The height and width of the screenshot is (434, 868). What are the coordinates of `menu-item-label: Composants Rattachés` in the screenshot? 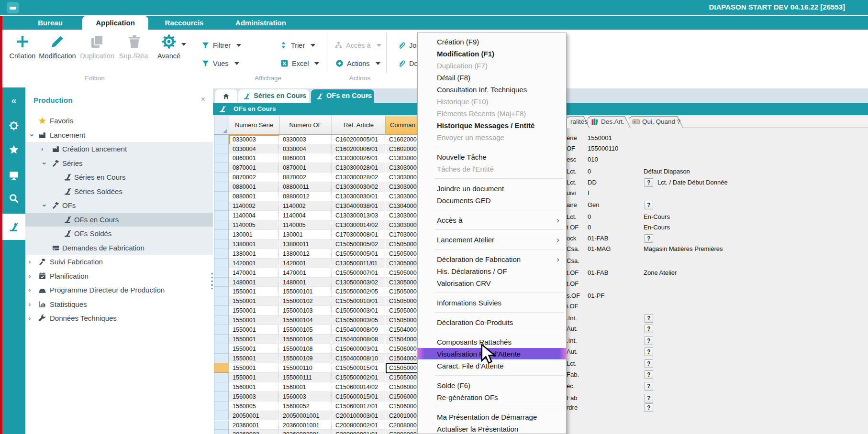 It's located at (474, 342).